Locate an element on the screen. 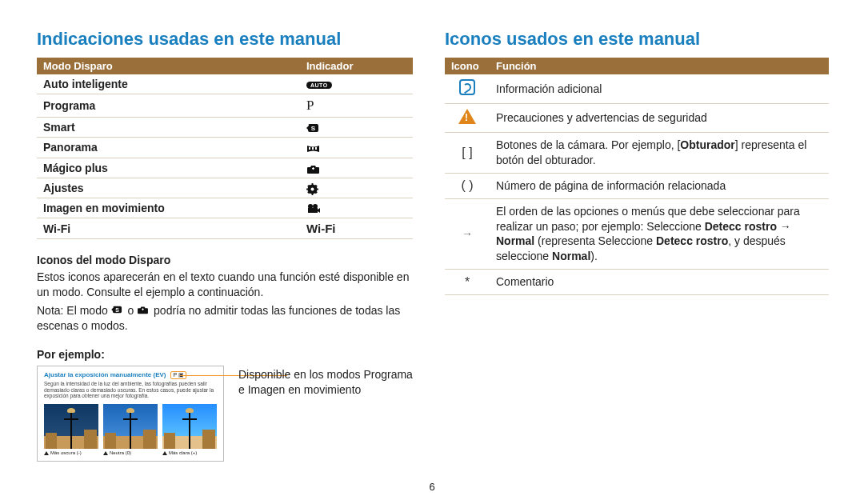  shooting-icons-para2: Nota: El modo S o podría no admitir toda… is located at coordinates (225, 318).